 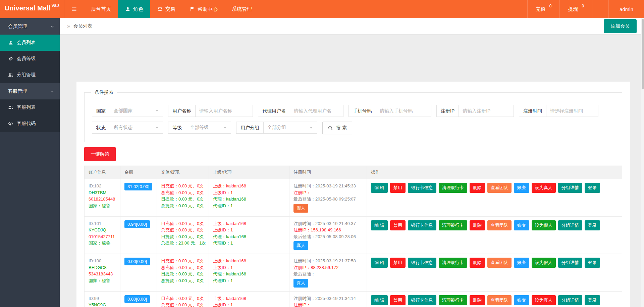 What do you see at coordinates (533, 111) in the screenshot?
I see `register-time-input-label: 注册时间` at bounding box center [533, 111].